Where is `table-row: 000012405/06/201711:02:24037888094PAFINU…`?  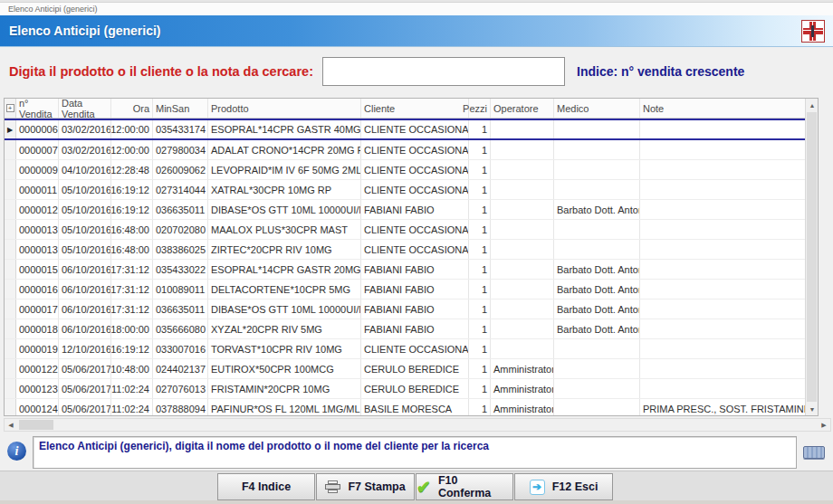
table-row: 000012405/06/201711:02:24037888094PAFINU… is located at coordinates (405, 407).